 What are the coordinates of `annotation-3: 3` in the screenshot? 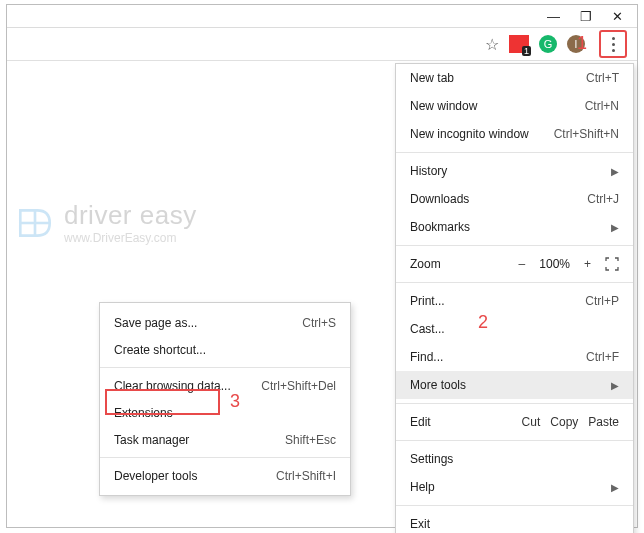 It's located at (235, 402).